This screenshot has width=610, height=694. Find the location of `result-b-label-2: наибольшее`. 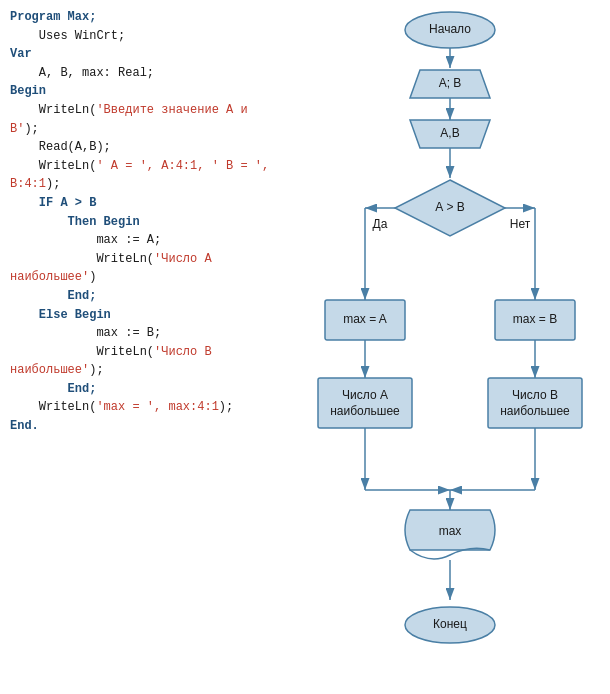

result-b-label-2: наибольшее is located at coordinates (535, 411).